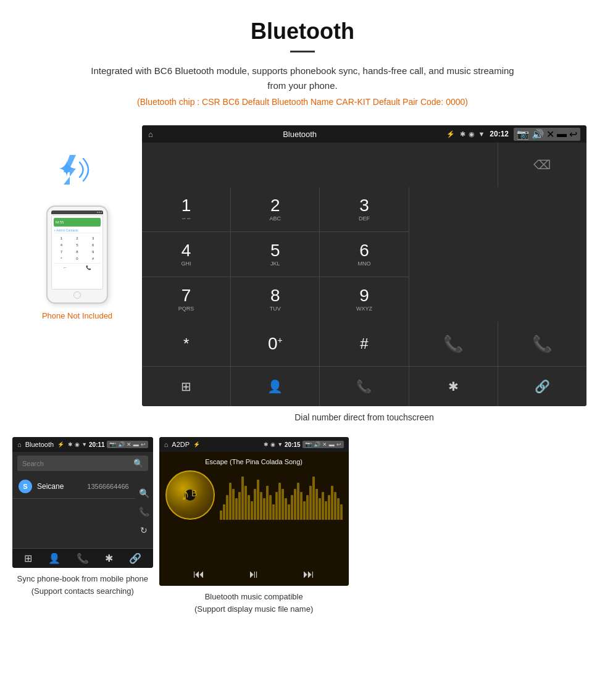 This screenshot has width=605, height=700. What do you see at coordinates (186, 264) in the screenshot?
I see `dial-letters-4: GHI` at bounding box center [186, 264].